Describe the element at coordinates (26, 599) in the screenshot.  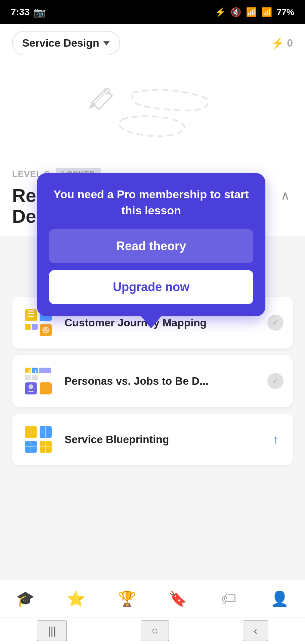
I see `nav-item-learn: 🎓` at that location.